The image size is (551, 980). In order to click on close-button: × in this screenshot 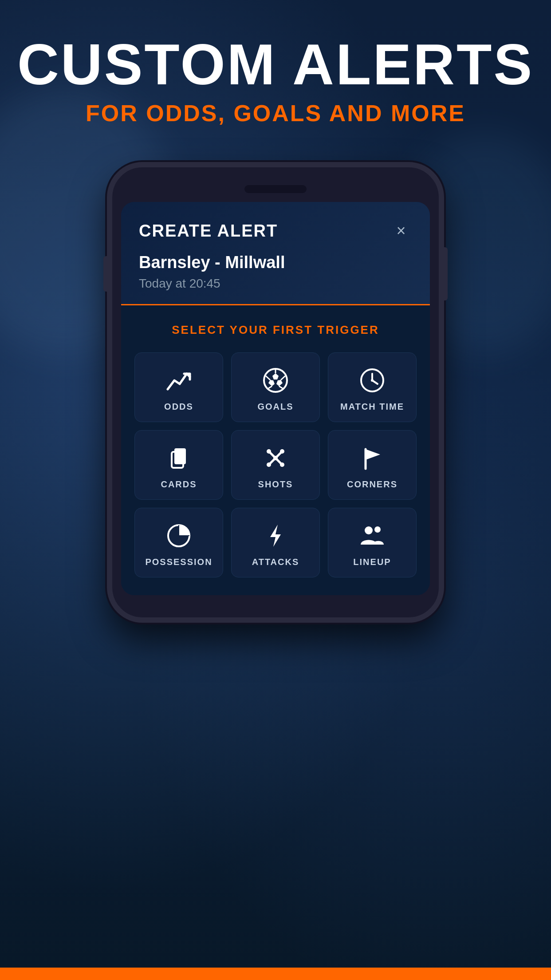, I will do `click(401, 231)`.